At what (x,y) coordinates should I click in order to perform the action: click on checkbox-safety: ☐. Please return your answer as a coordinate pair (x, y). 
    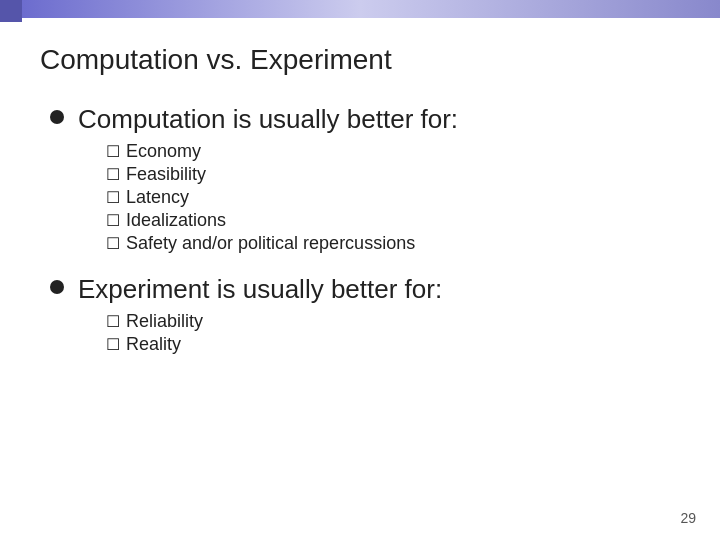
    Looking at the image, I should click on (113, 244).